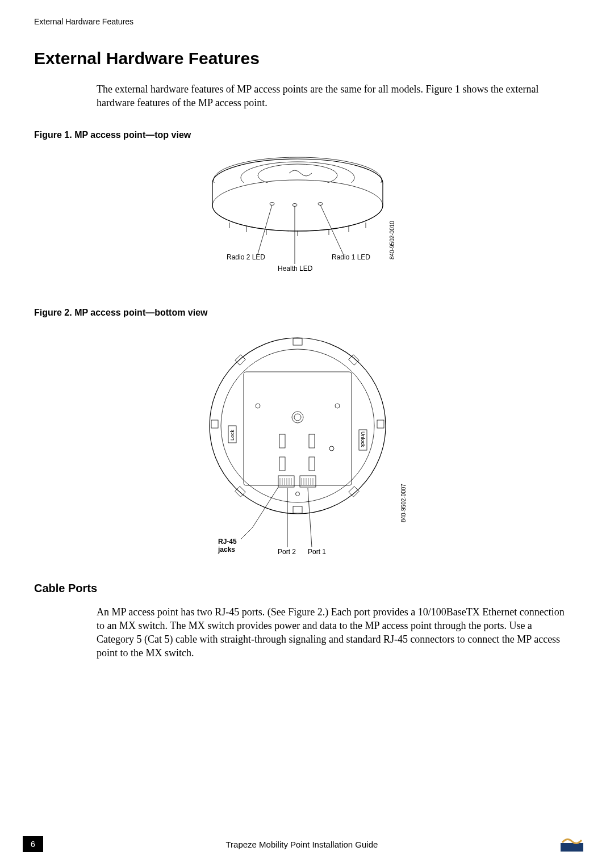 The image size is (606, 868). I want to click on radio2-led-label: Radio 2 LED, so click(246, 257).